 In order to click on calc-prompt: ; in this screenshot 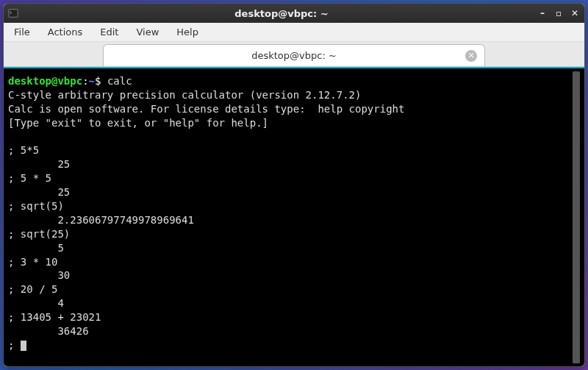, I will do `click(15, 345)`.